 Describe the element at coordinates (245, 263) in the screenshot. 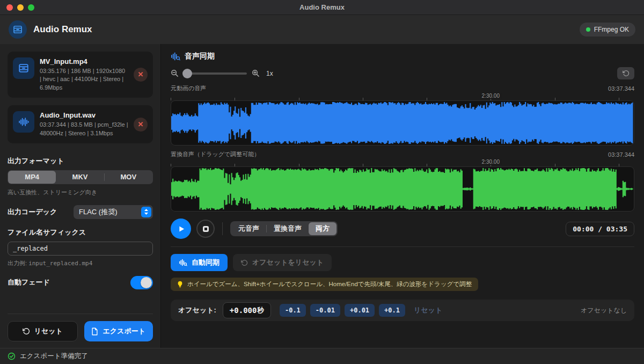

I see `reset-offset-icon` at that location.